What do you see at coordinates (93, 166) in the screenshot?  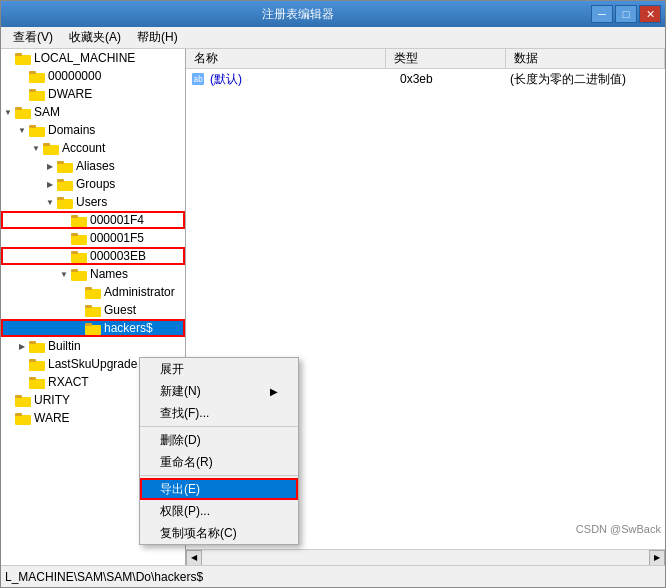 I see `tree-item-aliases: ▶ Aliases` at bounding box center [93, 166].